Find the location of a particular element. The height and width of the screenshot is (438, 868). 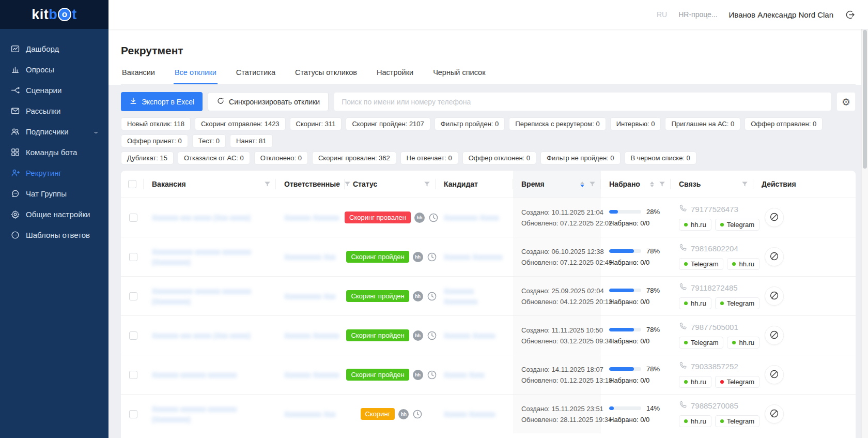

sidebar-item-bot-commands: Команды бота is located at coordinates (54, 152).